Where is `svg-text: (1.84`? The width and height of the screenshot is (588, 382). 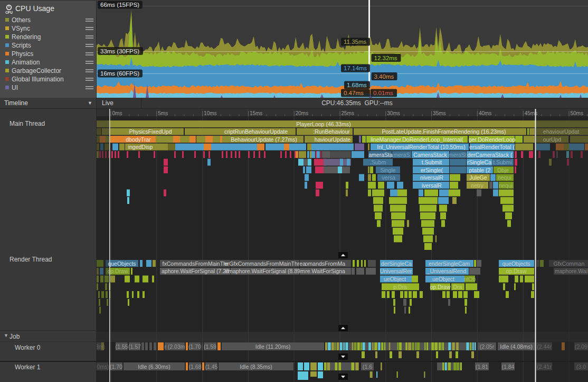 svg-text: (1.84 is located at coordinates (508, 367).